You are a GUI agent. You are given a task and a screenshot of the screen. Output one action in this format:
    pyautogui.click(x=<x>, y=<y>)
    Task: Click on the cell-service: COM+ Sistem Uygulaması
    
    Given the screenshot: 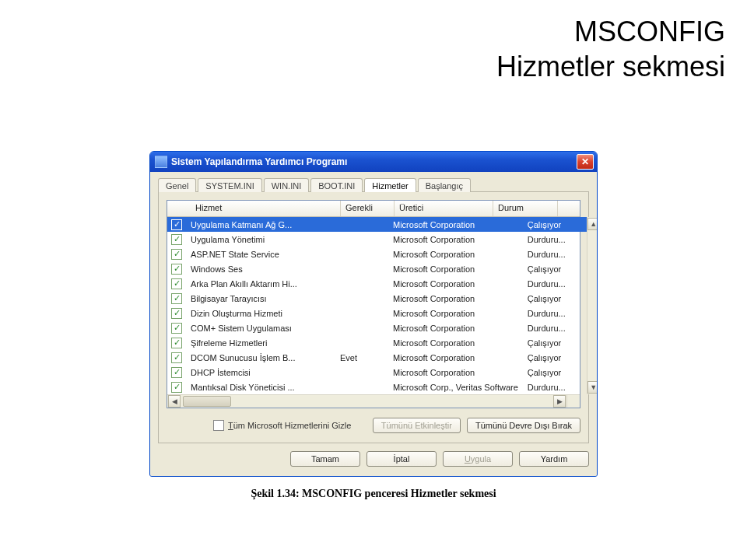 What is the action you would take?
    pyautogui.click(x=261, y=328)
    